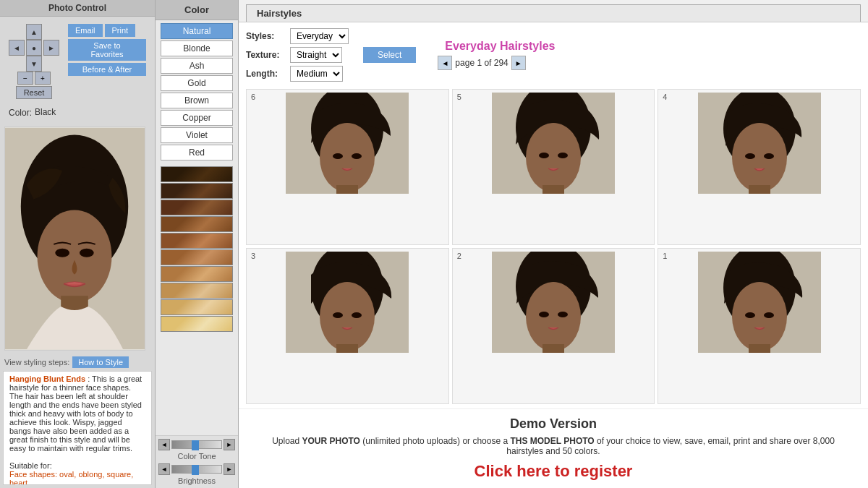 The height and width of the screenshot is (488, 868). What do you see at coordinates (107, 50) in the screenshot?
I see `action-buttons: Email Print Save to Favorites Before & A…` at bounding box center [107, 50].